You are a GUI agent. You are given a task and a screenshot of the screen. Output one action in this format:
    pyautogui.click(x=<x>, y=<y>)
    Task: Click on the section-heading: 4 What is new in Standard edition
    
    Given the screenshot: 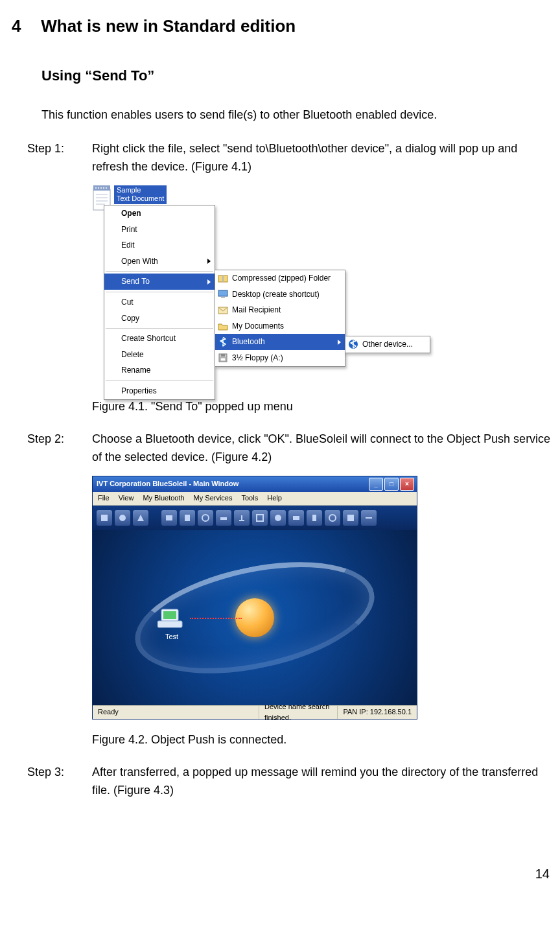 What is the action you would take?
    pyautogui.click(x=283, y=26)
    